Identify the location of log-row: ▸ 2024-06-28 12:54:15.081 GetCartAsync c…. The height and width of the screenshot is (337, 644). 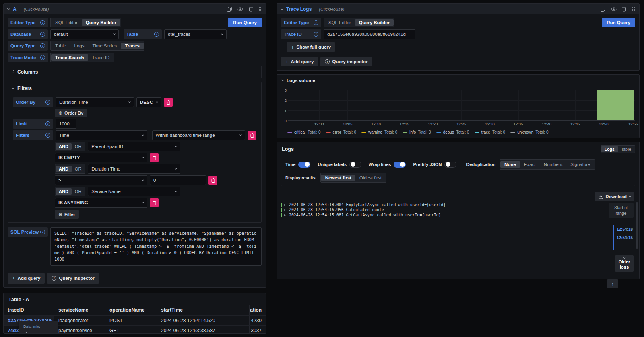
(438, 215).